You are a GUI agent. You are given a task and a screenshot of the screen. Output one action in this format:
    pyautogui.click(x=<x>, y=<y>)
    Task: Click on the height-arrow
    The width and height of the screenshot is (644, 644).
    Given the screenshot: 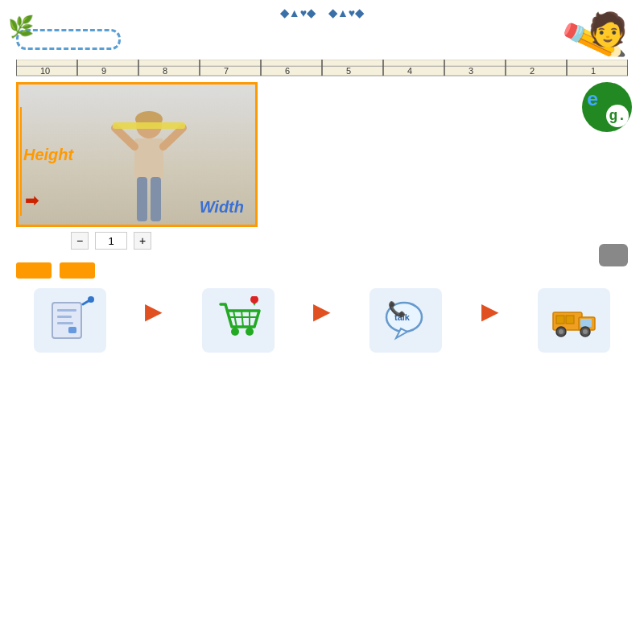 What is the action you would take?
    pyautogui.click(x=21, y=161)
    